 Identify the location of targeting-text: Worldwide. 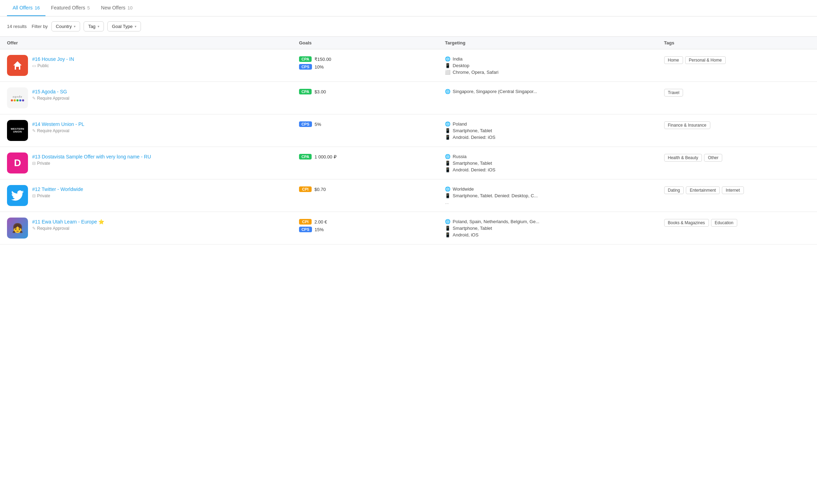
(463, 189).